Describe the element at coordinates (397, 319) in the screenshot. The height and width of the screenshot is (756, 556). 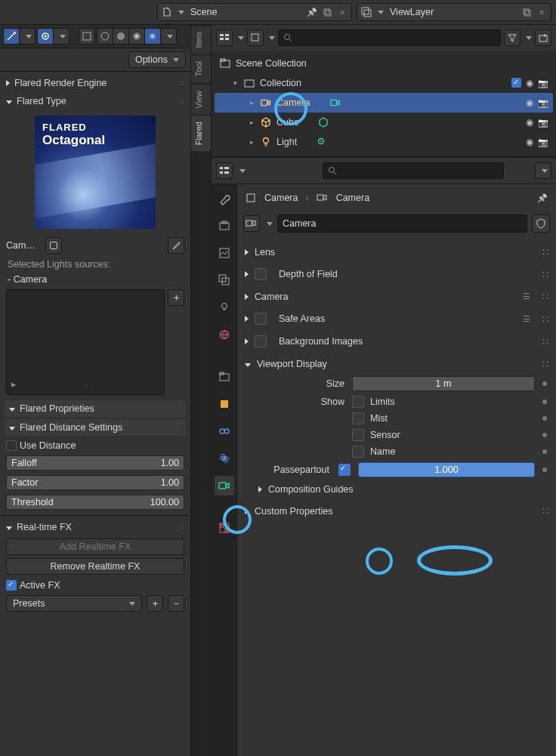
I see `panel-safe-areas: Safe Areas☰∷` at that location.